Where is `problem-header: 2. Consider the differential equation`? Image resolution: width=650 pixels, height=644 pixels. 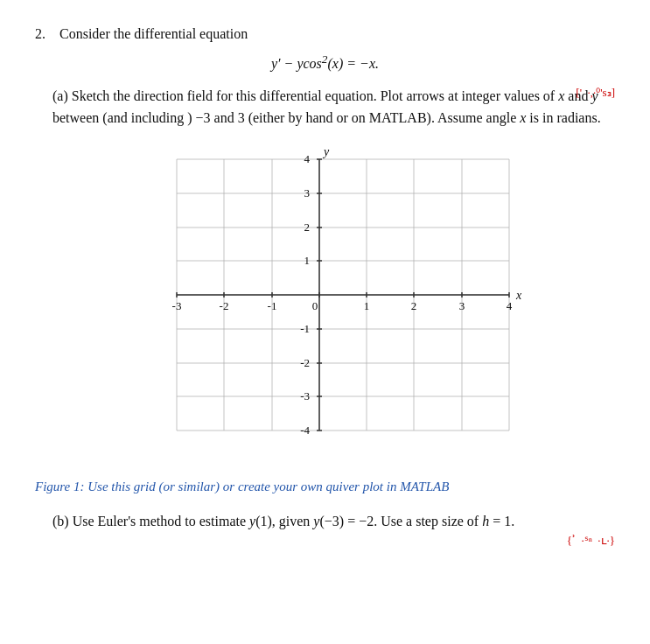 problem-header: 2. Consider the differential equation is located at coordinates (325, 34).